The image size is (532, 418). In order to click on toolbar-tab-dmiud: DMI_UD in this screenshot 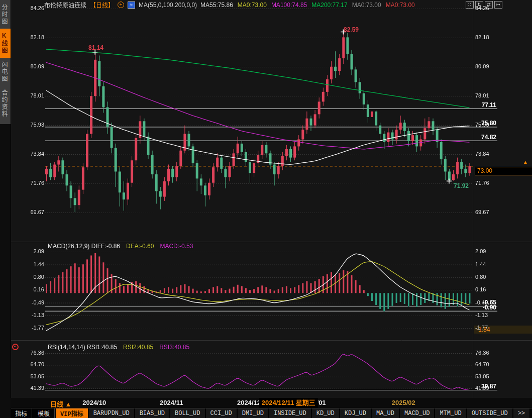, I will do `click(253, 413)`.